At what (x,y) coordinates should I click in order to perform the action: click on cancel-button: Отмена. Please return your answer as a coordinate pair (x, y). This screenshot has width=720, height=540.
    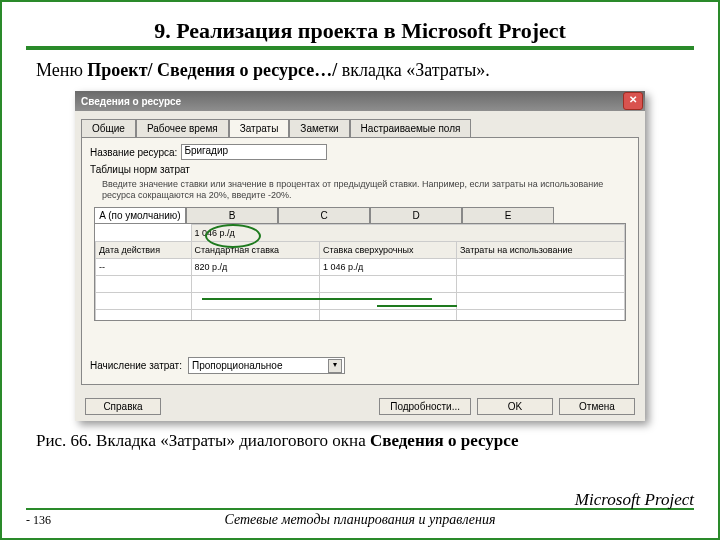
    Looking at the image, I should click on (597, 406).